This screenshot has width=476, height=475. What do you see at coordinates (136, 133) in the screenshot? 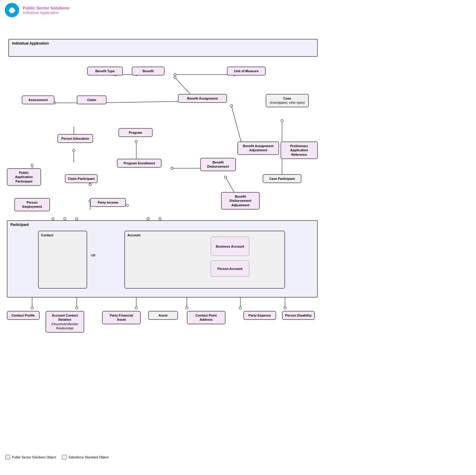
I see `program-box: Program` at bounding box center [136, 133].